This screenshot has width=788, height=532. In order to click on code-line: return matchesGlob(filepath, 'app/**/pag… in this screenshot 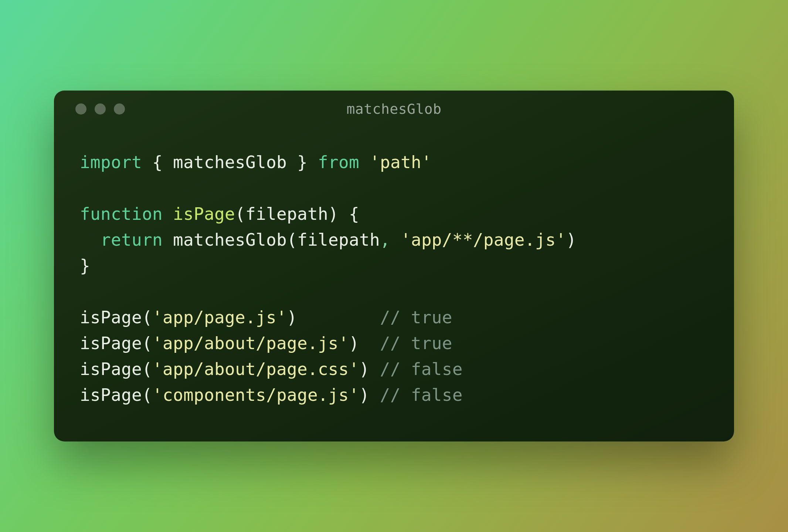, I will do `click(394, 240)`.